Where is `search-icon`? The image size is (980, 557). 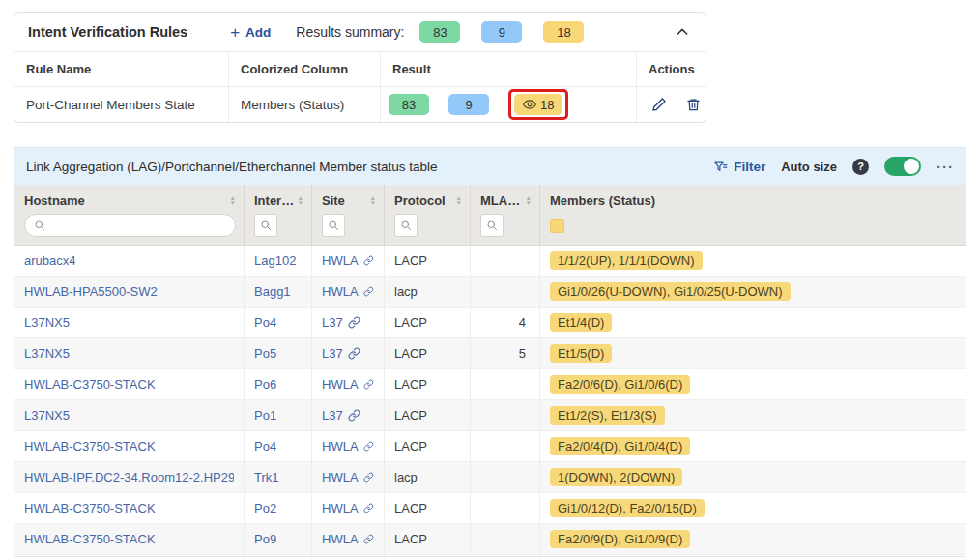
search-icon is located at coordinates (492, 225).